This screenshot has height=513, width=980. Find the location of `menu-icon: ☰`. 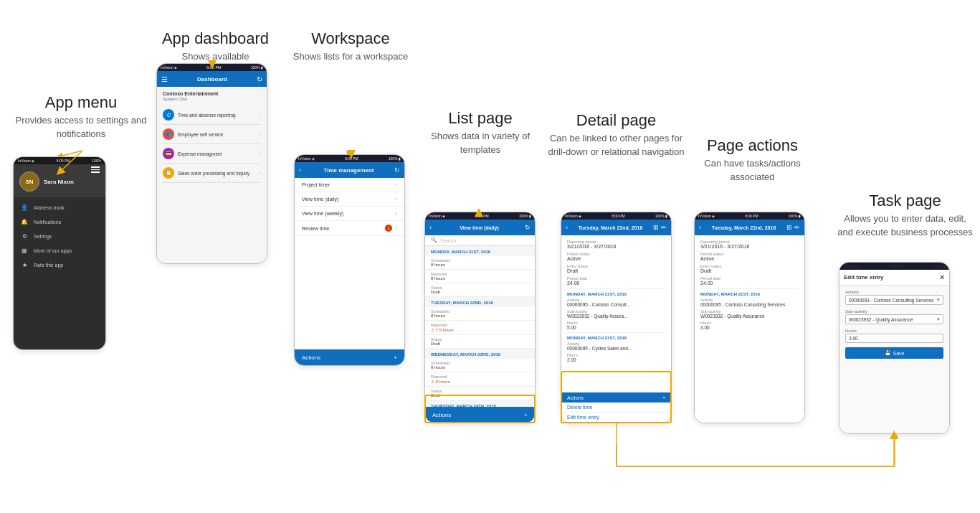

menu-icon: ☰ is located at coordinates (165, 79).